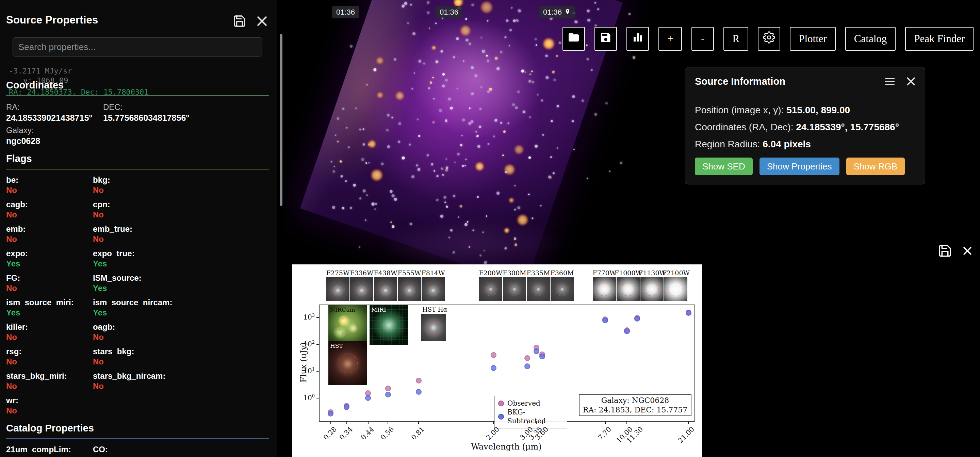 The image size is (980, 457). What do you see at coordinates (48, 381) in the screenshot?
I see `flag-item: stars_bkg_miri:No` at bounding box center [48, 381].